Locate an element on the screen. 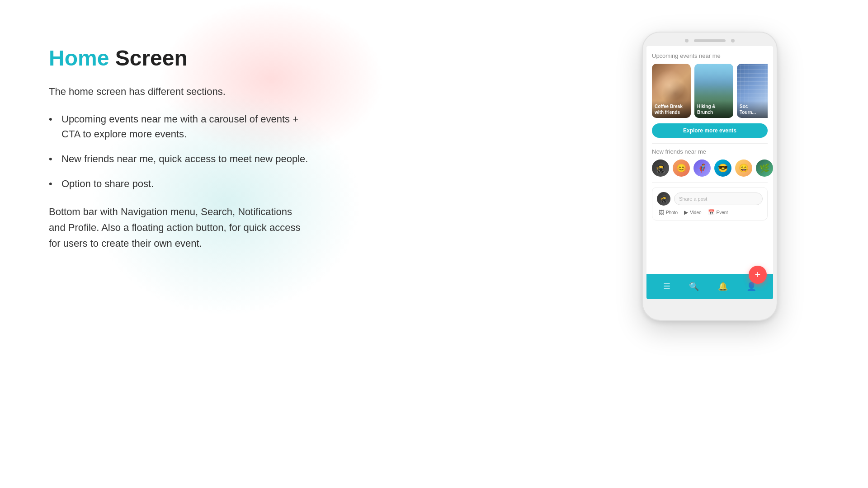  phone-camera is located at coordinates (733, 41).